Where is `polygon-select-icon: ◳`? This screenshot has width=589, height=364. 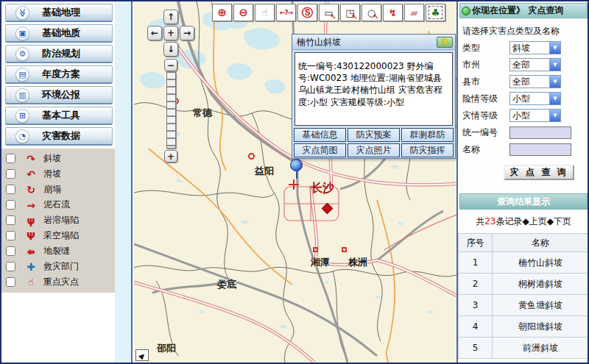
polygon-select-icon: ◳ is located at coordinates (350, 13).